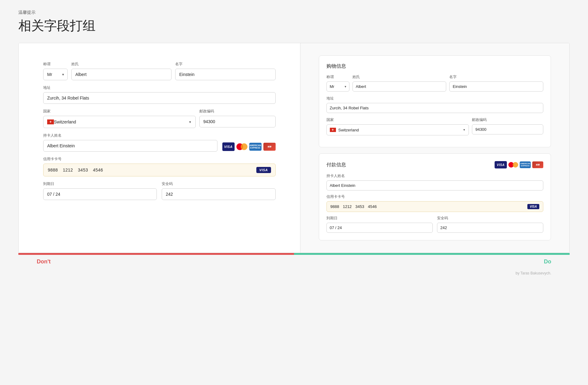  Describe the element at coordinates (121, 71) in the screenshot. I see `last-name-col: 姓氏` at that location.